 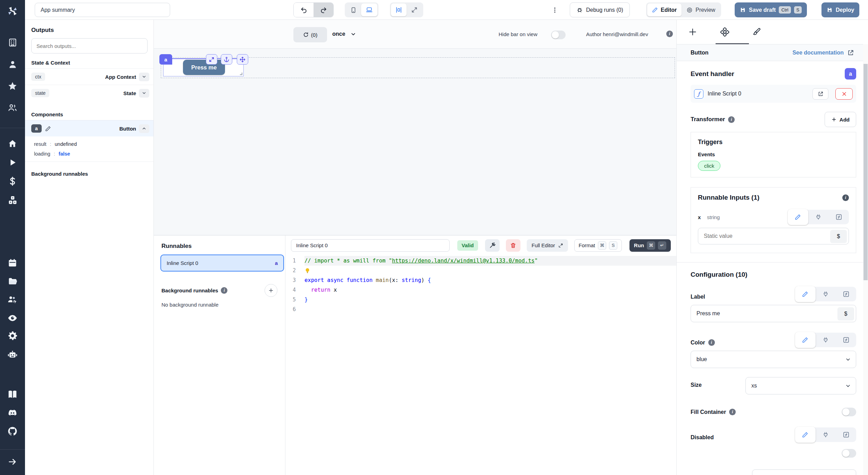 I want to click on debug-runs-button: Debug runs (0), so click(x=600, y=10).